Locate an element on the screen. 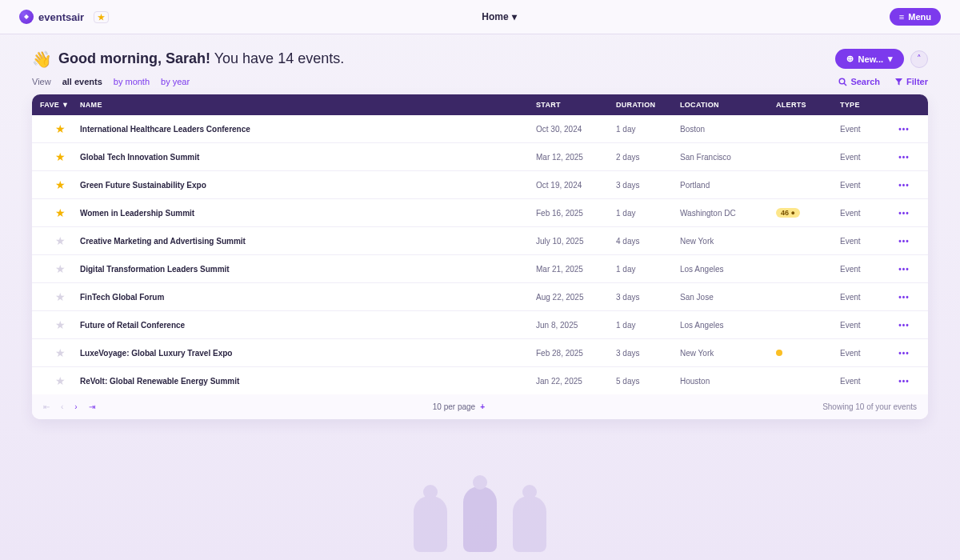 The height and width of the screenshot is (560, 960). event-location: Los Angeles is located at coordinates (728, 269).